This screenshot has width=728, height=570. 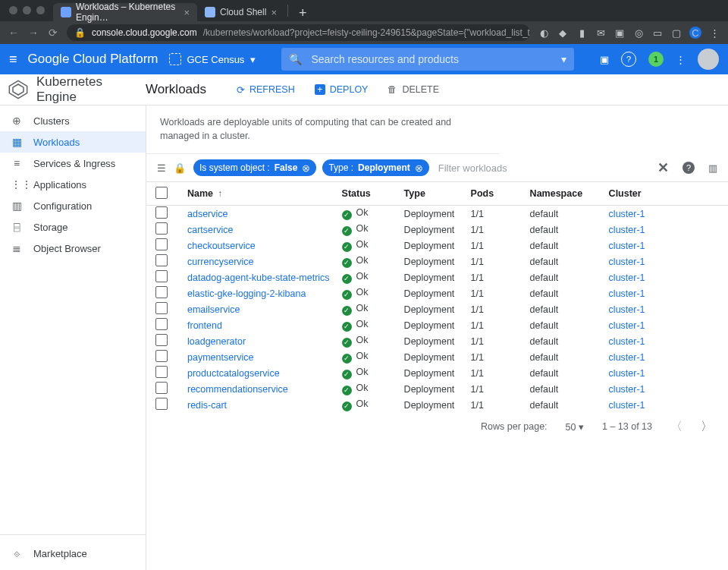 What do you see at coordinates (629, 59) in the screenshot?
I see `help-icon: ?` at bounding box center [629, 59].